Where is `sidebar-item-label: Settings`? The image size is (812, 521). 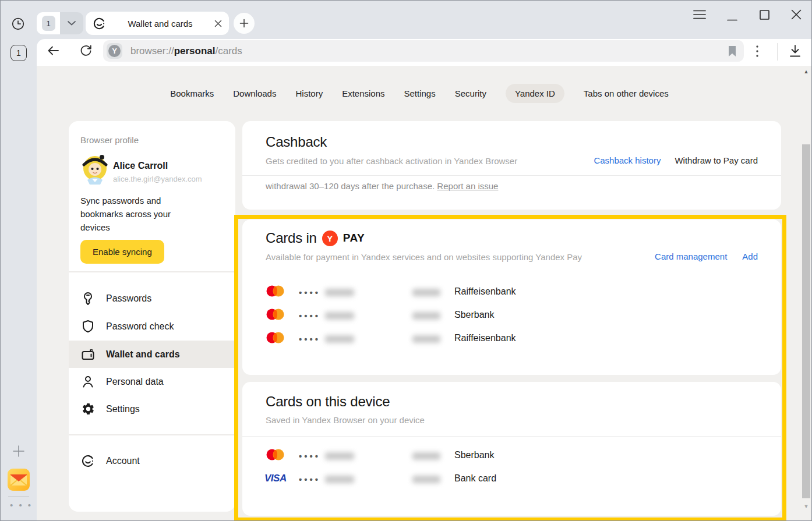
sidebar-item-label: Settings is located at coordinates (123, 409).